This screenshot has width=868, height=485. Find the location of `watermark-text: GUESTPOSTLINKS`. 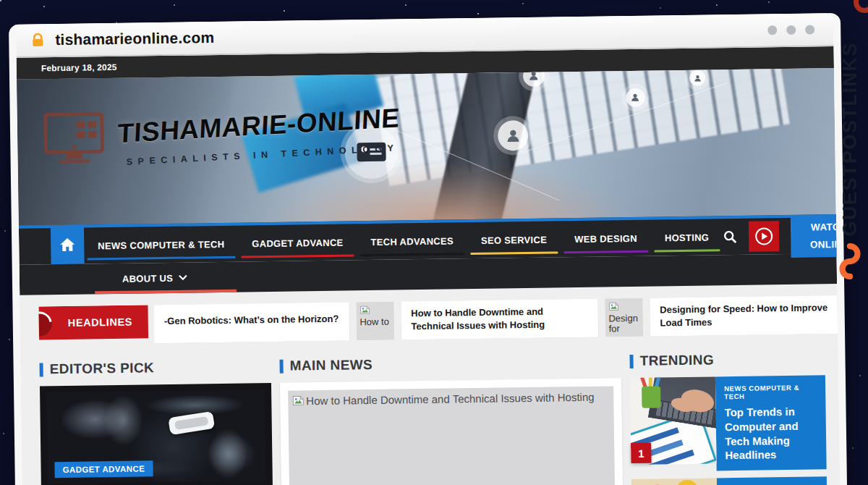

watermark-text: GUESTPOSTLINKS is located at coordinates (851, 139).